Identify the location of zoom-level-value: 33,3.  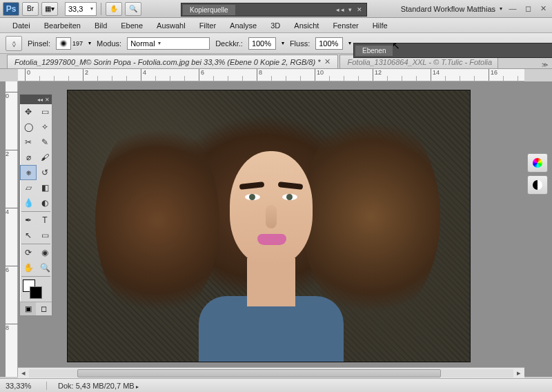
(76, 9).